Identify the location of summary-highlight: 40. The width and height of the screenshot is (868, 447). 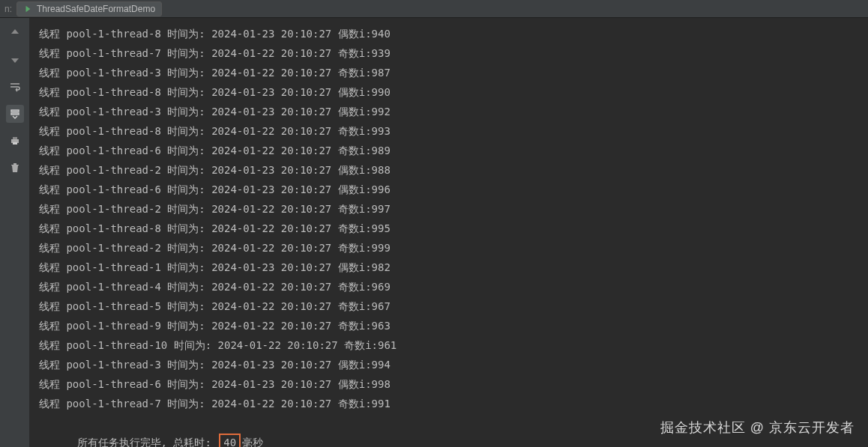
(229, 440).